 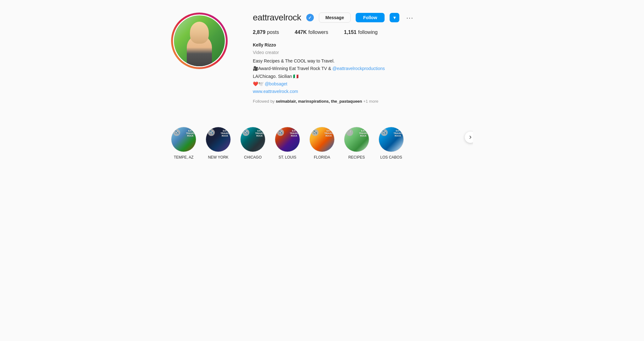 I want to click on following-label: following, so click(x=368, y=32).